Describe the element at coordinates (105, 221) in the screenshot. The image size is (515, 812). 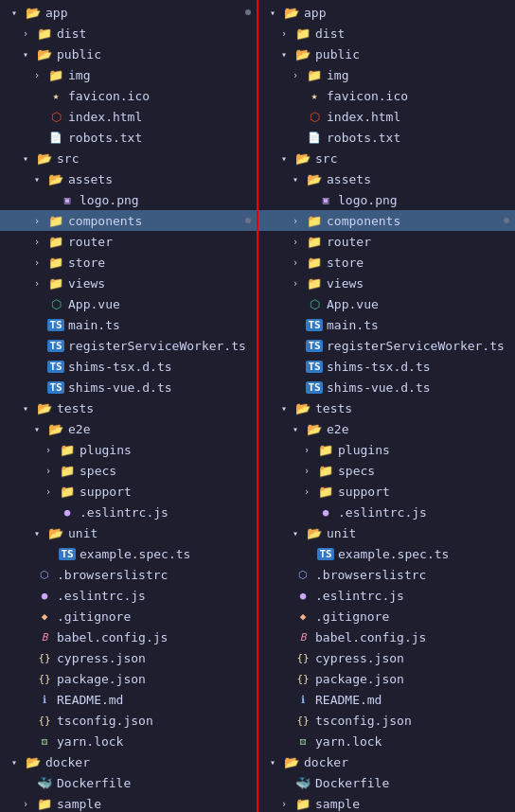
I see `item-label: components` at that location.